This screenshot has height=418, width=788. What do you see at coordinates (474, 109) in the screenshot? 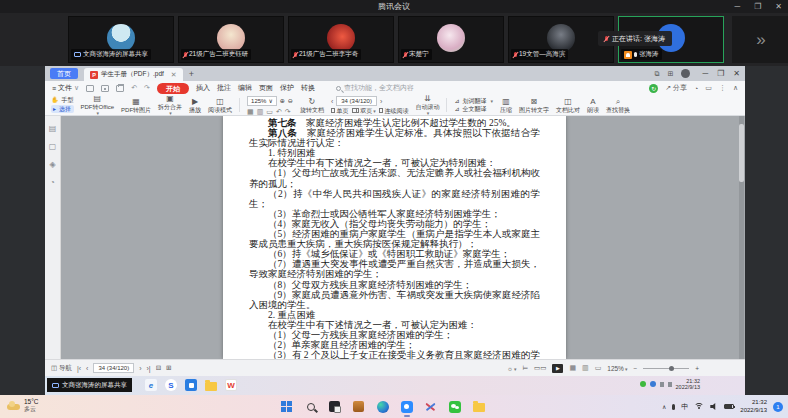
I see `full-translate-button: ⊿ 全文翻译` at bounding box center [474, 109].